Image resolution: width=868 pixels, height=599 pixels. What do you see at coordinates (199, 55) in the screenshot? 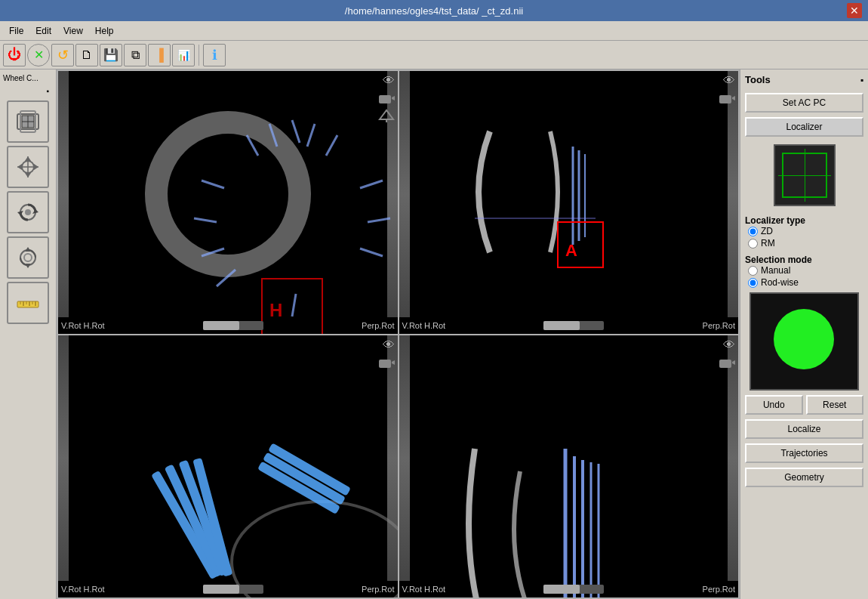
I see `toolbar-separator` at bounding box center [199, 55].